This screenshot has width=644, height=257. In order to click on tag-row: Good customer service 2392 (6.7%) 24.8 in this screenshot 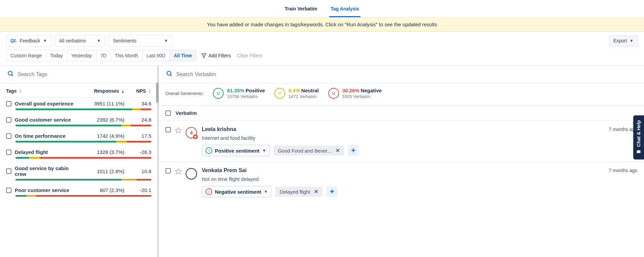, I will do `click(79, 122)`.